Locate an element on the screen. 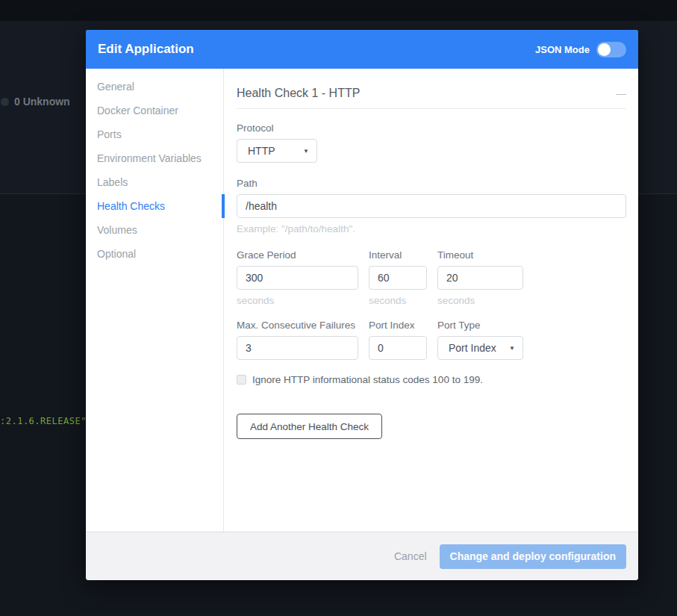 The width and height of the screenshot is (677, 616). modal-header: Edit Application JSON Mode is located at coordinates (362, 49).